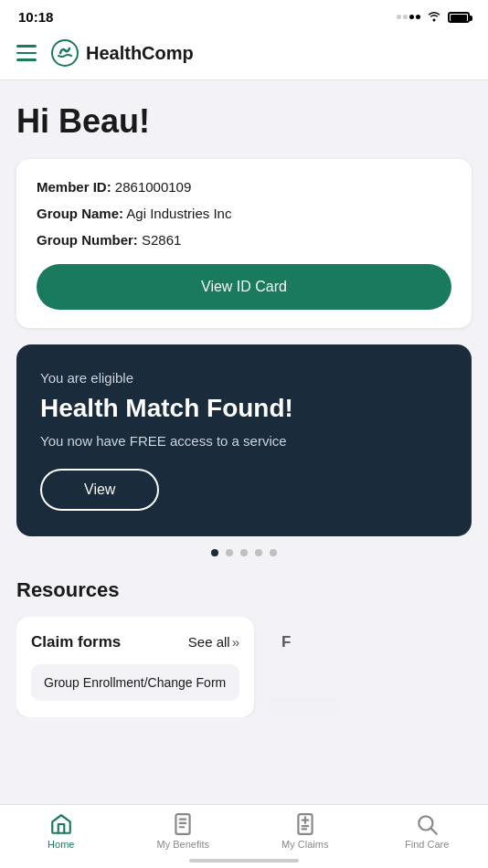  Describe the element at coordinates (244, 122) in the screenshot. I see `greeting-text: Hi Beau!` at that location.